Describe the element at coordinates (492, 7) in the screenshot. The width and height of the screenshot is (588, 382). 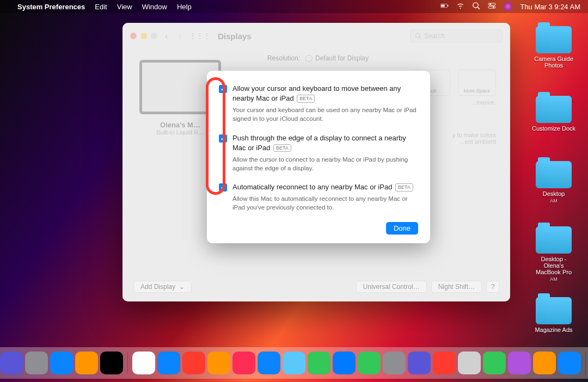
I see `control-center-icon` at that location.